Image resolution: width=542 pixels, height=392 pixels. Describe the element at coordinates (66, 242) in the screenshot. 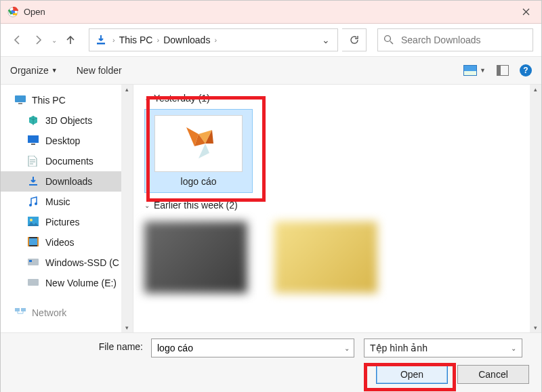

I see `tree-videos: Videos` at that location.